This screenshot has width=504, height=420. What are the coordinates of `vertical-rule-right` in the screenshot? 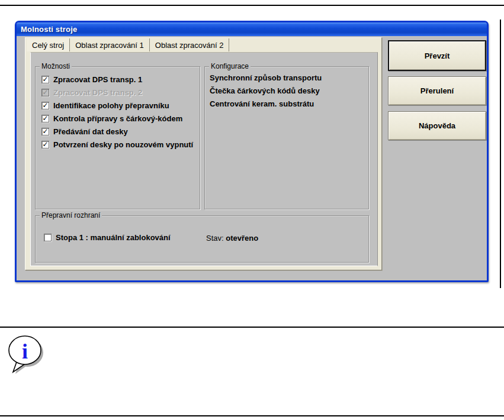 It's located at (500, 154).